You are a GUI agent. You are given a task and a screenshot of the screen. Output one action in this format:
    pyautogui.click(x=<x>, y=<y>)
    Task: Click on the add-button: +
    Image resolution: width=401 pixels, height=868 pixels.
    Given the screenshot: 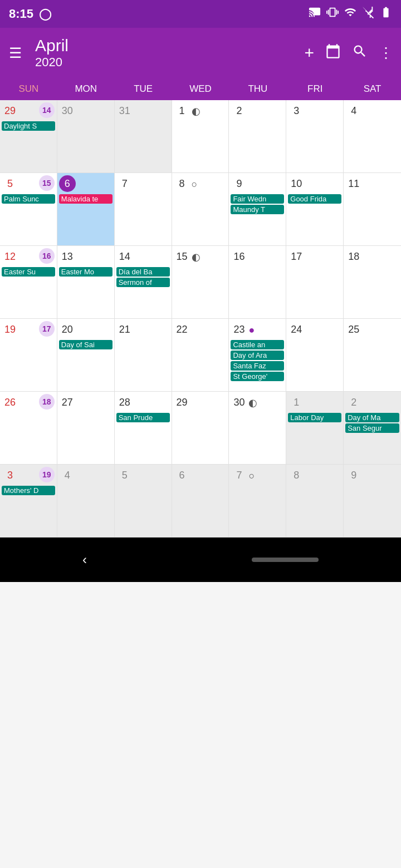 What is the action you would take?
    pyautogui.click(x=309, y=53)
    